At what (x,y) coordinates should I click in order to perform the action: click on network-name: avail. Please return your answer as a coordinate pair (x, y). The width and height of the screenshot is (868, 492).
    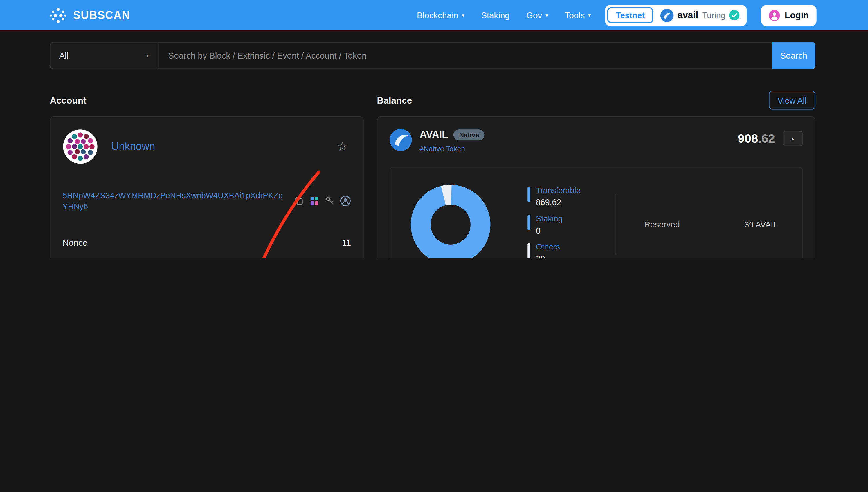
    Looking at the image, I should click on (688, 15).